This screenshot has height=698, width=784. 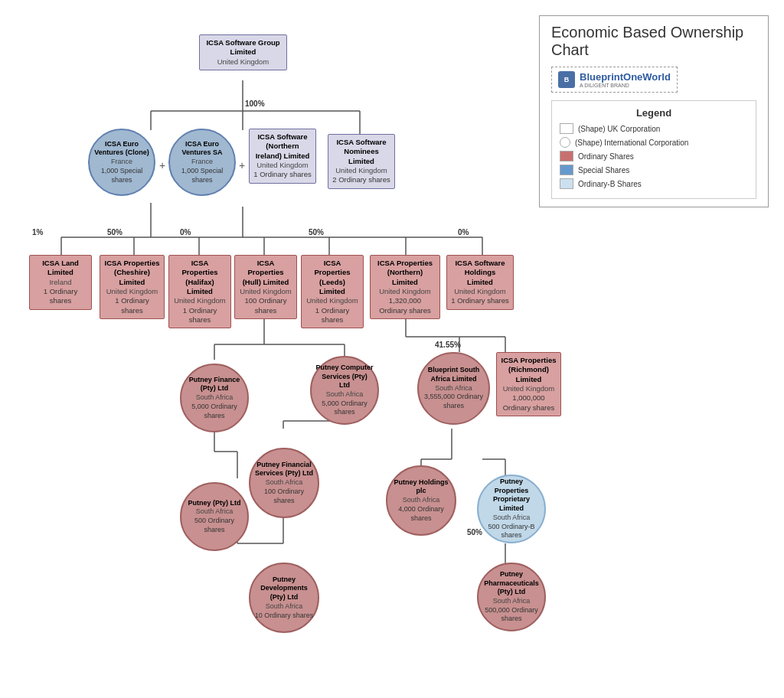 What do you see at coordinates (202, 162) in the screenshot?
I see `n2-inner: ICSA Euro Ventures SA France 1,000 Speci…` at bounding box center [202, 162].